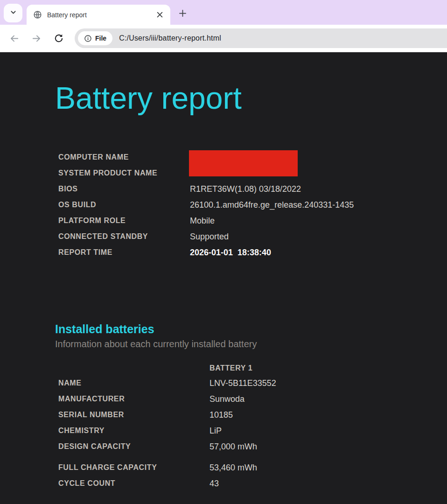  What do you see at coordinates (156, 344) in the screenshot?
I see `installed-batteries-subtitle: Information about each currently install…` at bounding box center [156, 344].